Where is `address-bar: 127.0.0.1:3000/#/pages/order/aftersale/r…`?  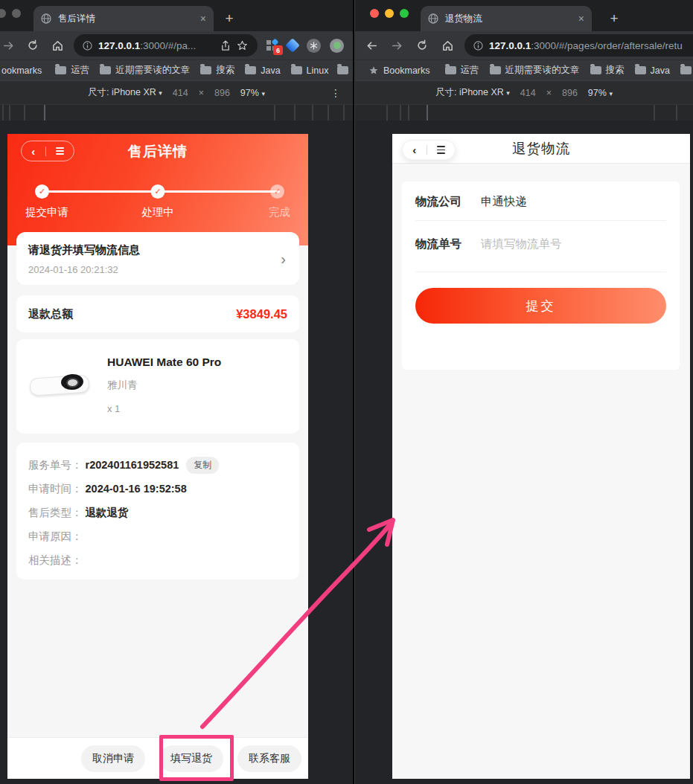
address-bar: 127.0.0.1:3000/#/pages/order/aftersale/r… is located at coordinates (579, 45).